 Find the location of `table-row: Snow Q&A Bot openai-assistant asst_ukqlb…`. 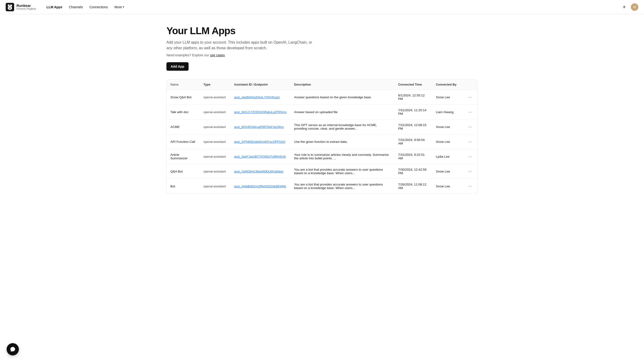

table-row: Snow Q&A Bot openai-assistant asst_ukqlb… is located at coordinates (322, 97).